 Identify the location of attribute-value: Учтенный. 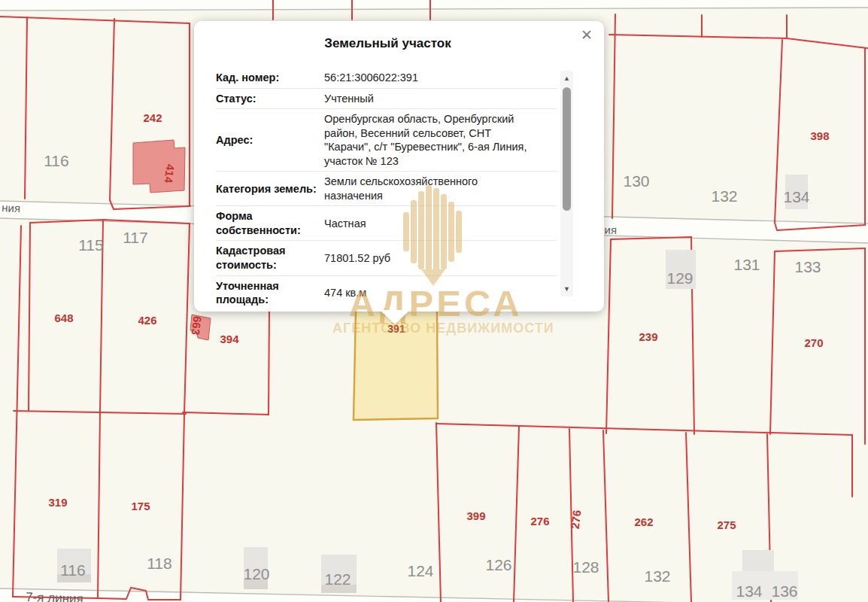
(429, 99).